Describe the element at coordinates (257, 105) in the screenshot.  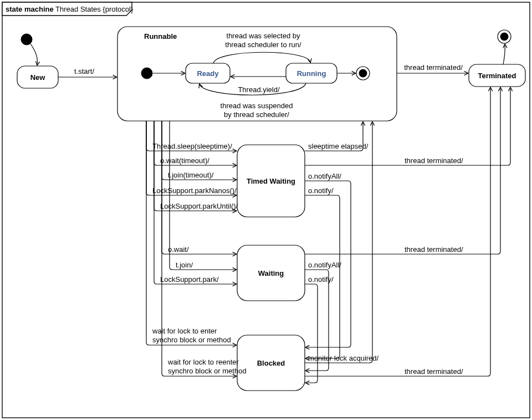
I see `transition-suspend-l1: thread was suspended` at that location.